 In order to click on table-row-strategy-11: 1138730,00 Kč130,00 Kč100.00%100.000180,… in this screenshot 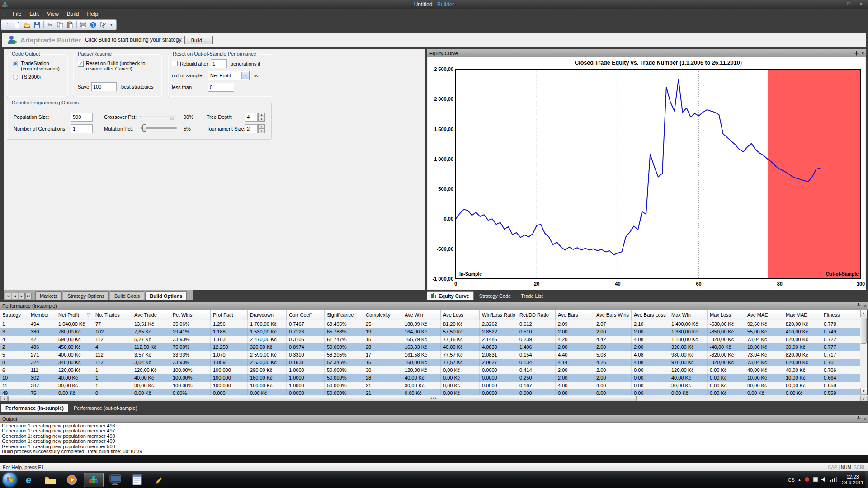, I will do `click(430, 386)`.